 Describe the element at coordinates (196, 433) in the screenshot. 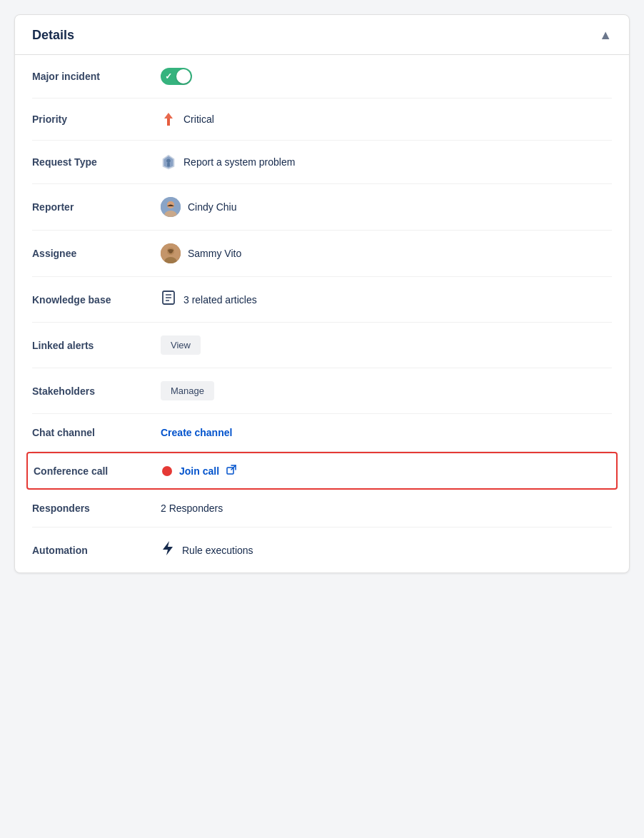

I see `create-channel-link: Create channel` at that location.